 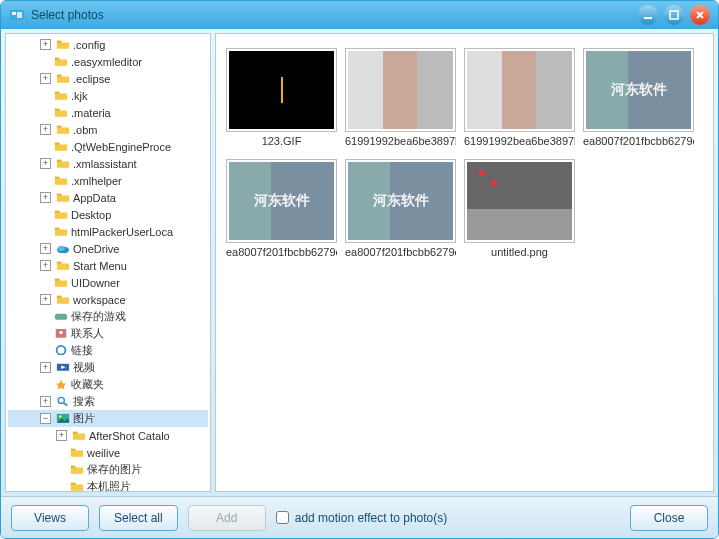 What do you see at coordinates (108, 180) in the screenshot?
I see `tree-node-8: .xmlhelper` at bounding box center [108, 180].